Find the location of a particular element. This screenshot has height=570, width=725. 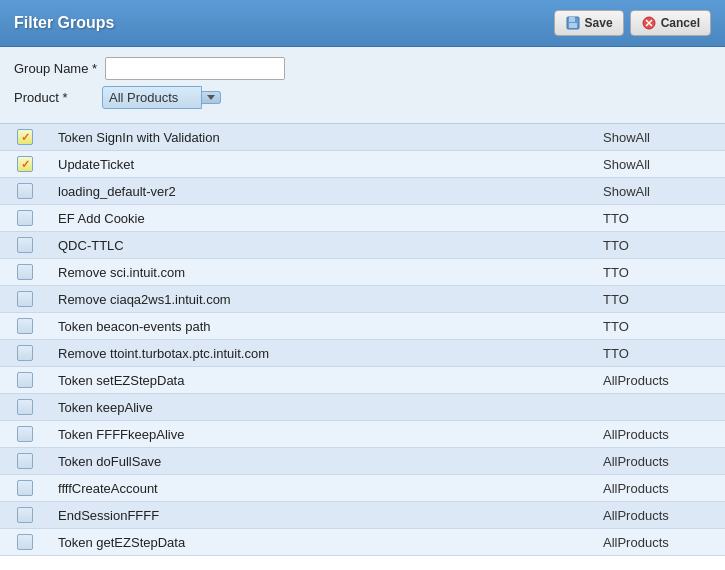

row-name: Token keepAlive is located at coordinates (322, 408).